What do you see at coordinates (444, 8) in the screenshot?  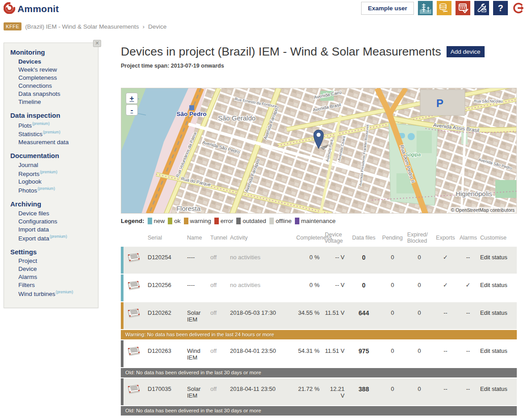 I see `money-icon` at bounding box center [444, 8].